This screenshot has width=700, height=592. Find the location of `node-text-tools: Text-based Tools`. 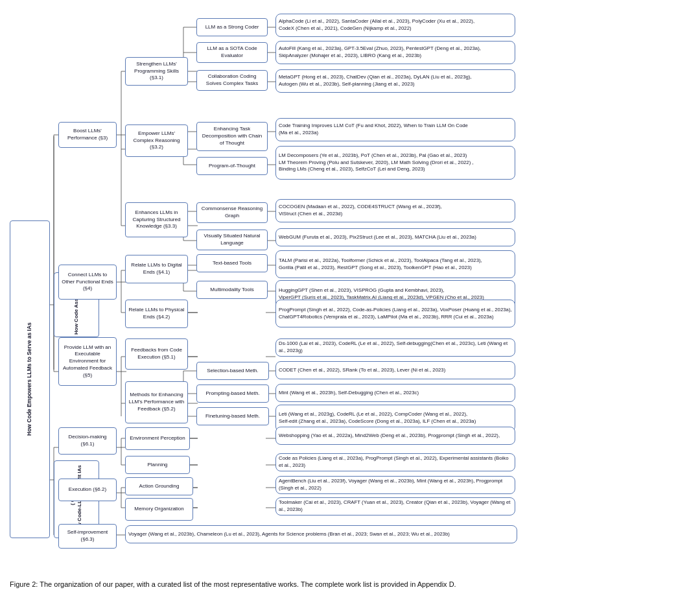

node-text-tools: Text-based Tools is located at coordinates (232, 263).